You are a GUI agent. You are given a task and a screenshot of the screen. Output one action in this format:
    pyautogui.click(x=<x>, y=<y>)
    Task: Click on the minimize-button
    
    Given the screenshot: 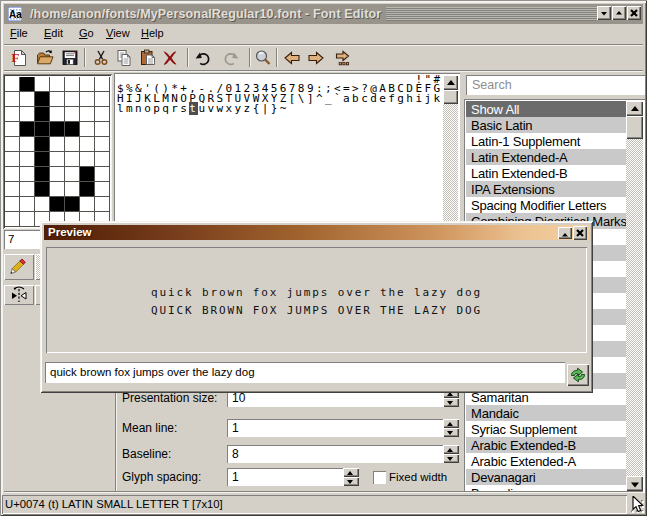 What is the action you would take?
    pyautogui.click(x=604, y=13)
    